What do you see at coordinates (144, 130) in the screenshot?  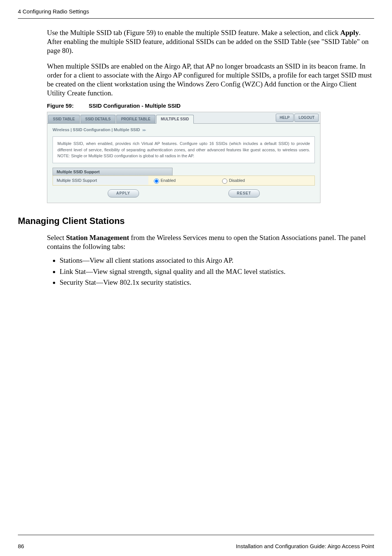 I see `breadcrumb-arrows-icon: ▸▸` at bounding box center [144, 130].